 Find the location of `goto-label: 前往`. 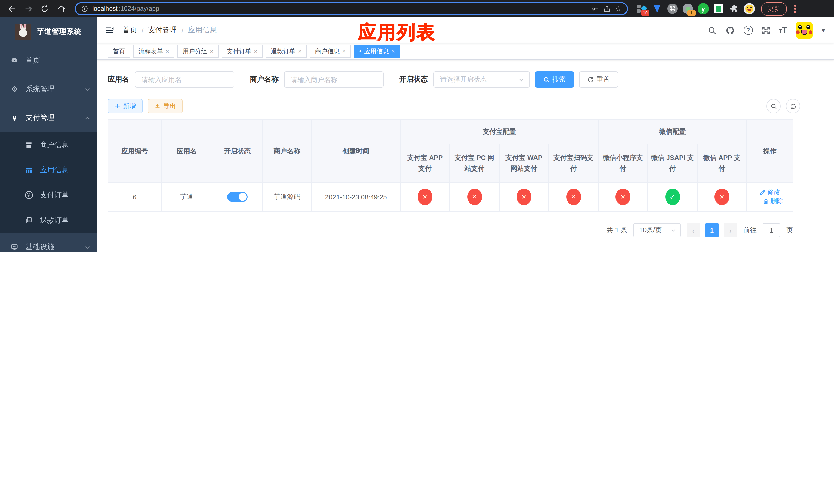

goto-label: 前往 is located at coordinates (750, 230).